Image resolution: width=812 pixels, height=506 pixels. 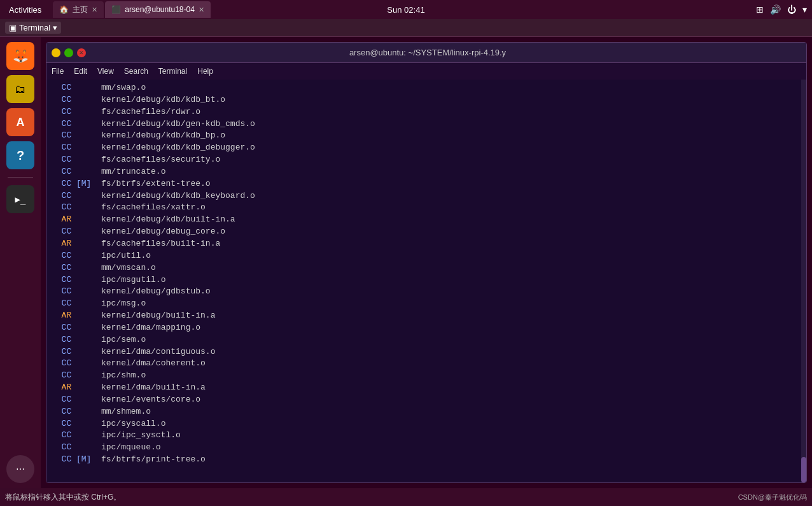 What do you see at coordinates (173, 71) in the screenshot?
I see `menu-terminal: Terminal` at bounding box center [173, 71].